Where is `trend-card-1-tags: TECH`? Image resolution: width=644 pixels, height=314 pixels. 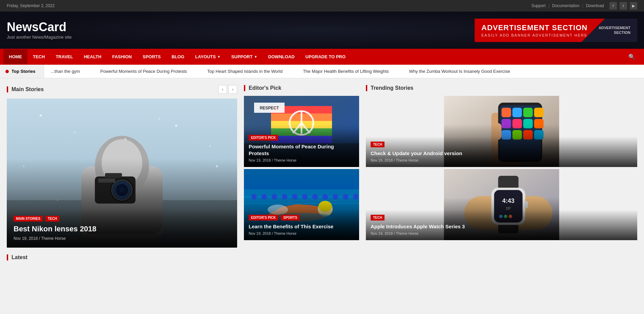 trend-card-1-tags: TECH is located at coordinates (501, 146).